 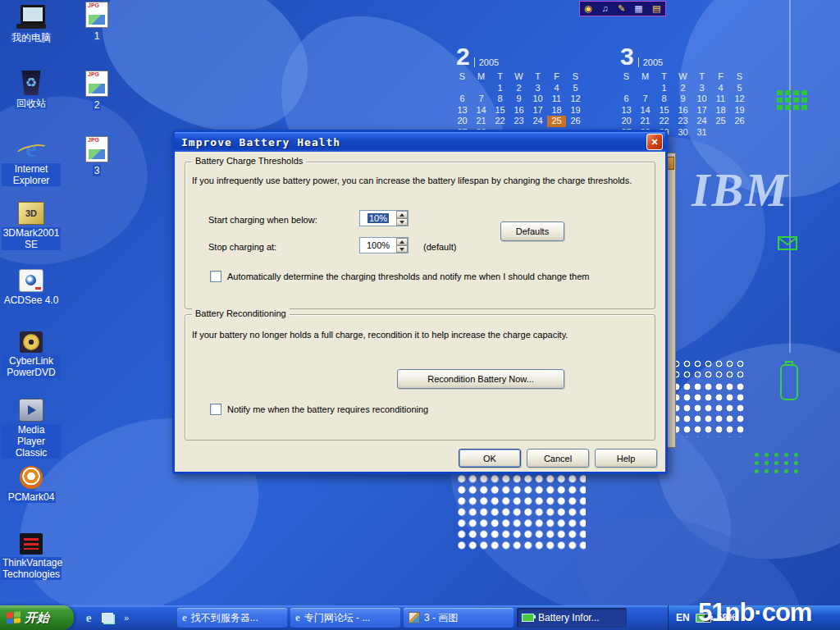 What do you see at coordinates (740, 190) in the screenshot?
I see `ibm-logo: IBM` at bounding box center [740, 190].